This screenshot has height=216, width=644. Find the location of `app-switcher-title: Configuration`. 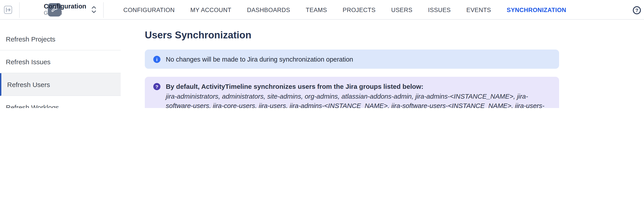

app-switcher-title: Configuration is located at coordinates (65, 6).